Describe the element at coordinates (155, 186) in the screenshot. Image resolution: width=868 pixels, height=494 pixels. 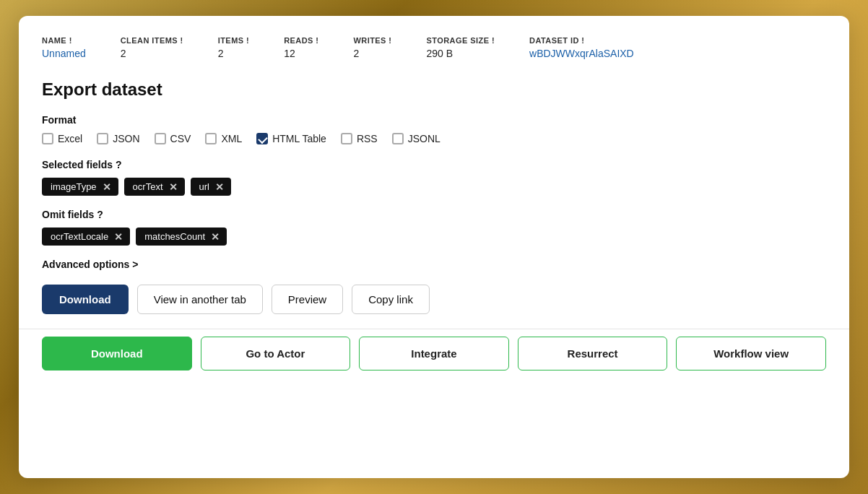
I see `tag-ocrText: ocrText ✕` at that location.